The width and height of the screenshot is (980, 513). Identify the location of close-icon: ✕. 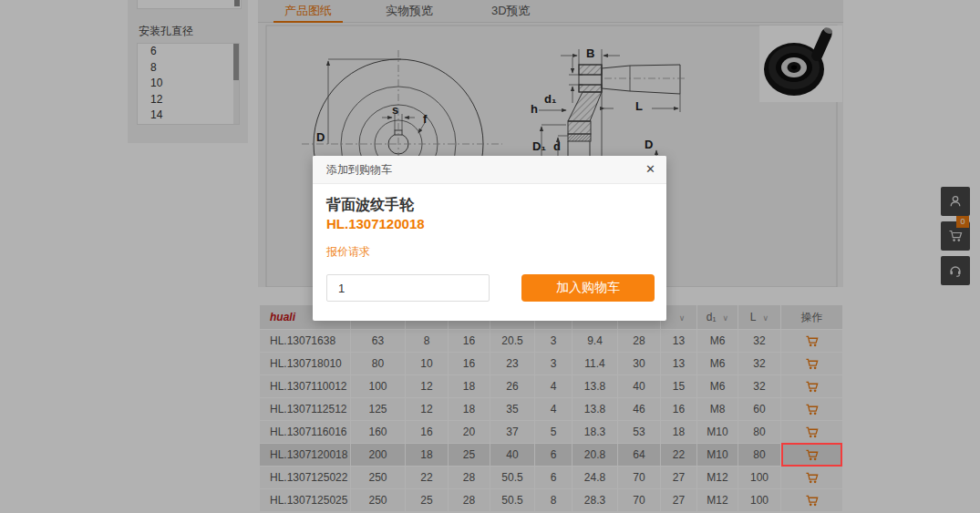
(651, 169).